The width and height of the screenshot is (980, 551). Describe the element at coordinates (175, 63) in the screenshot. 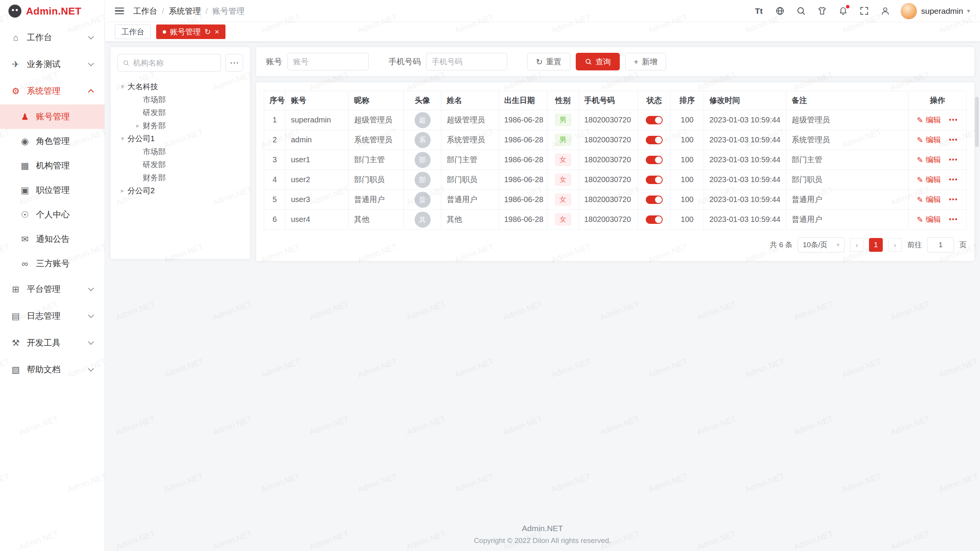

I see `org-search-input` at that location.